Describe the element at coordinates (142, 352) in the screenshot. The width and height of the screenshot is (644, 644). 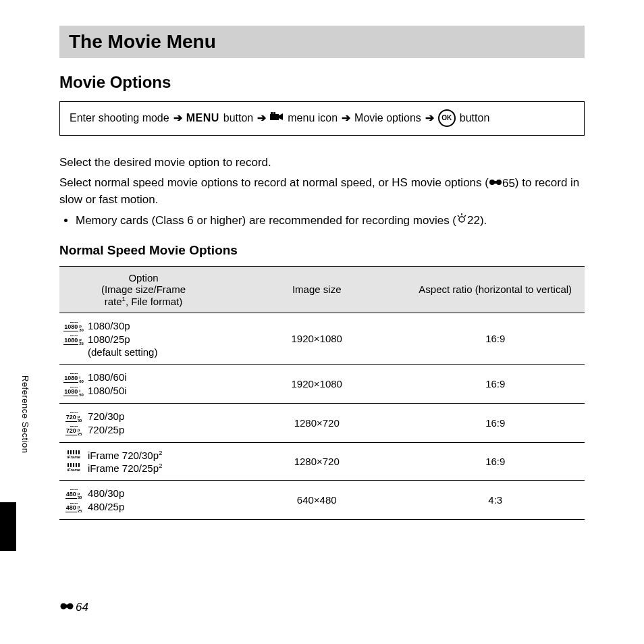
I see `option-note: (default setting)` at that location.